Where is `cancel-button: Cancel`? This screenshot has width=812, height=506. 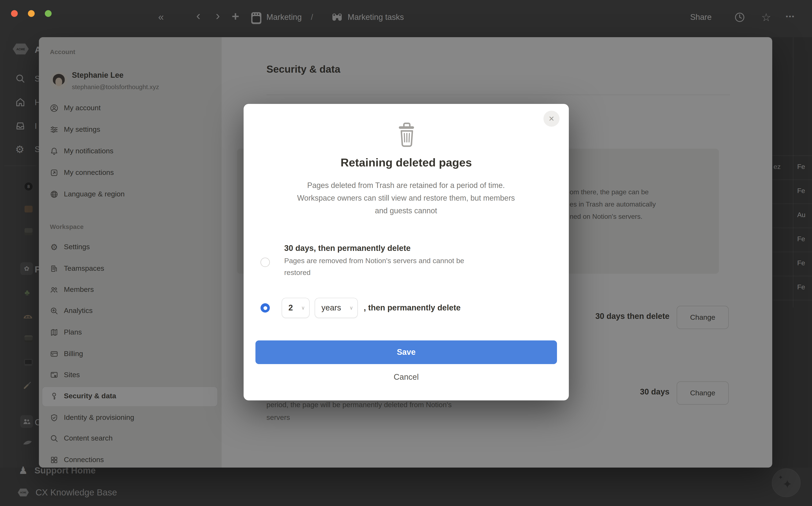
cancel-button: Cancel is located at coordinates (406, 377).